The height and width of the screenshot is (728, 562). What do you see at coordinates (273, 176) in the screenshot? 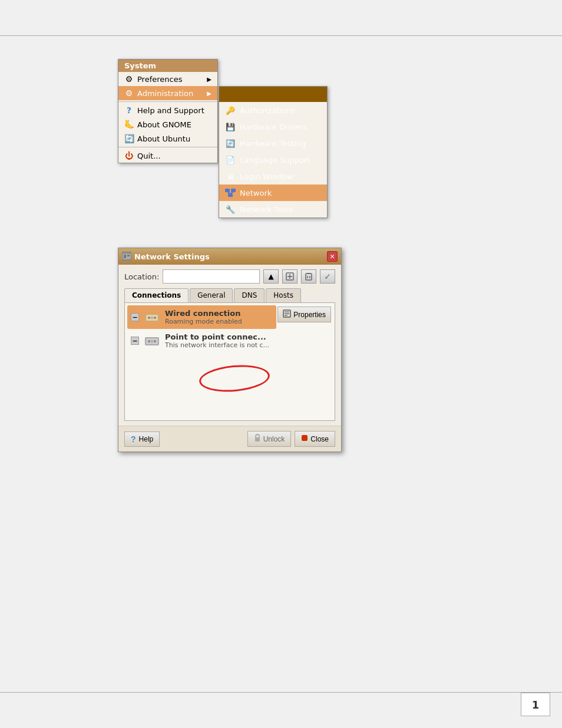
I see `submenu-item-login-window: 🖥 Login Window` at bounding box center [273, 176].